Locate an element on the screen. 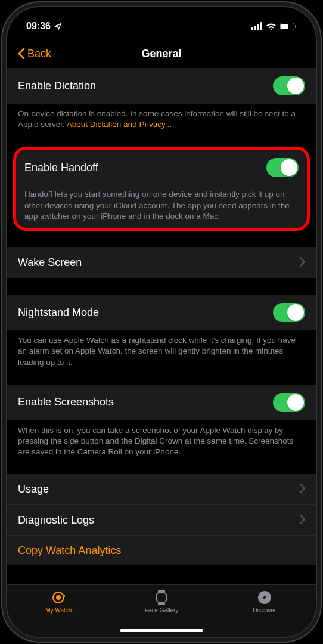 The image size is (323, 644). screenshots-toggle is located at coordinates (289, 402).